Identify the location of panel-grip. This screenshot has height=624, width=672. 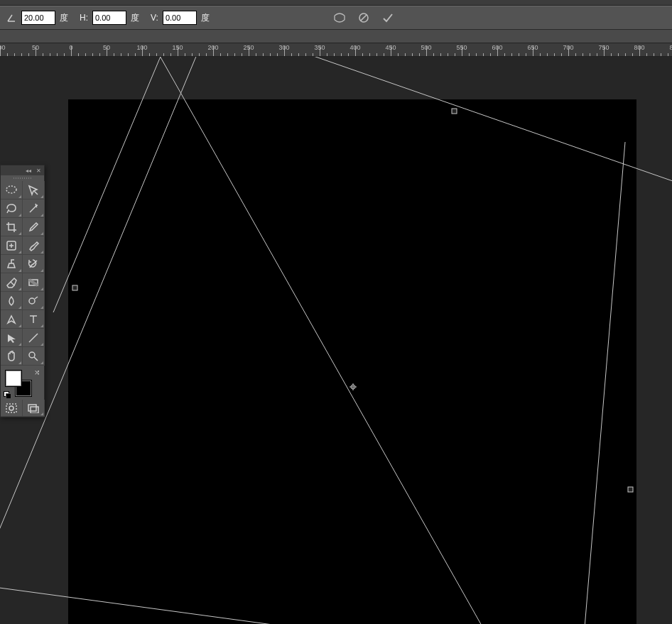
(23, 178).